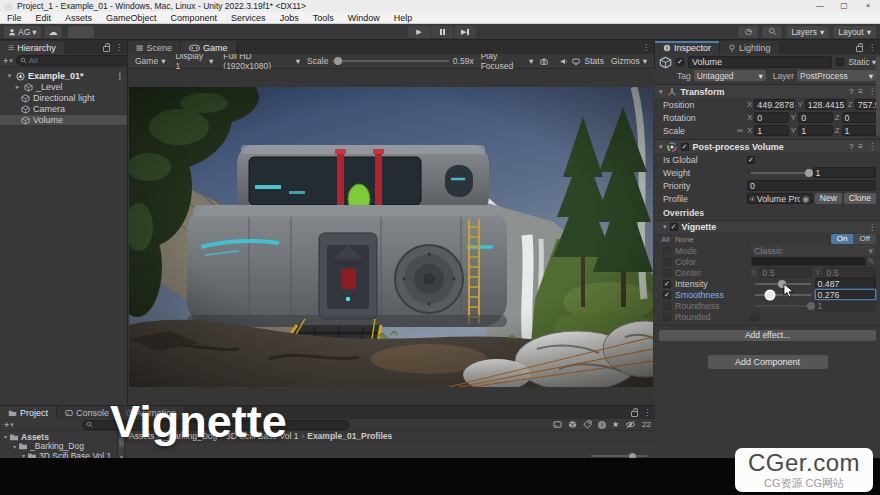  Describe the element at coordinates (666, 240) in the screenshot. I see `all-button: All` at that location.